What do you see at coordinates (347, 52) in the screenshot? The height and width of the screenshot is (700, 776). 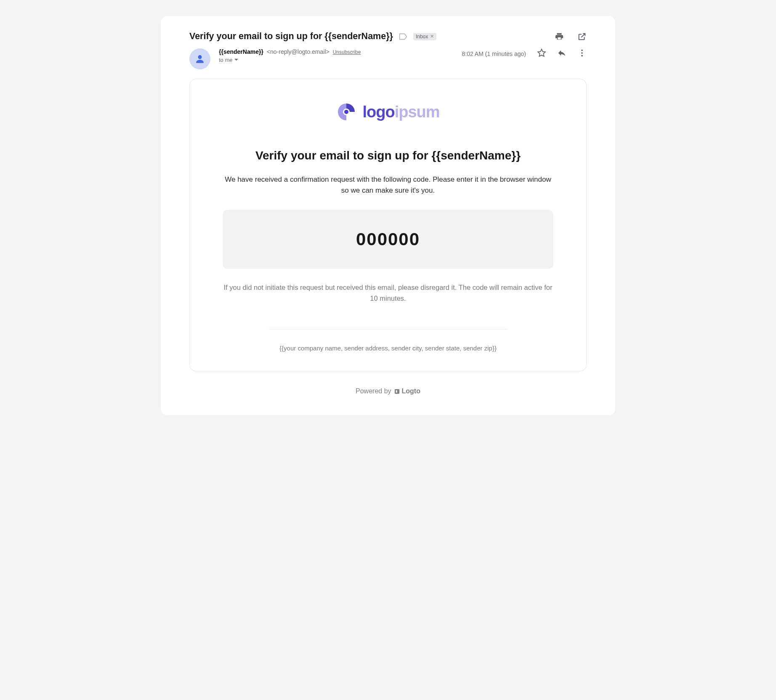 I see `unsubscribe-link: Unsubscribe` at bounding box center [347, 52].